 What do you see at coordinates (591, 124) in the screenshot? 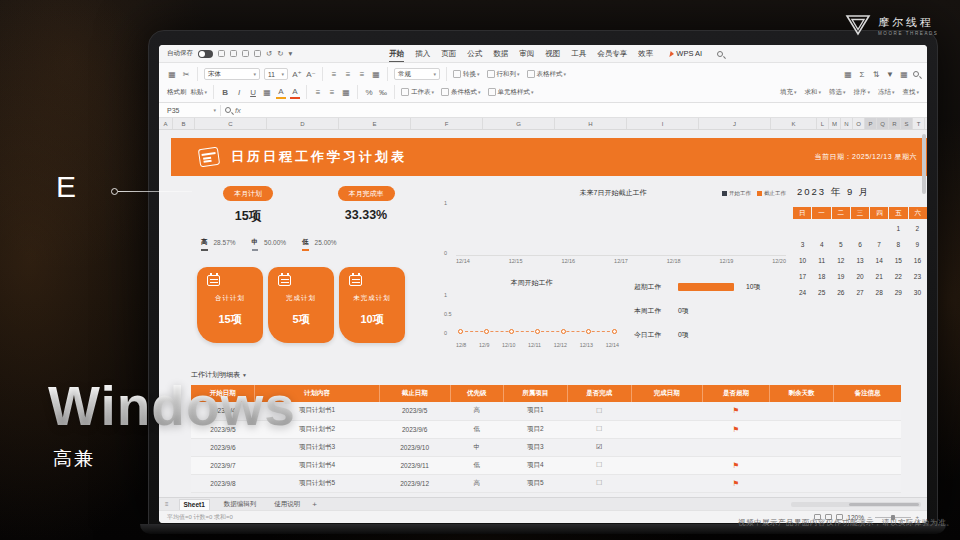
I see `column-header: H` at bounding box center [591, 124].